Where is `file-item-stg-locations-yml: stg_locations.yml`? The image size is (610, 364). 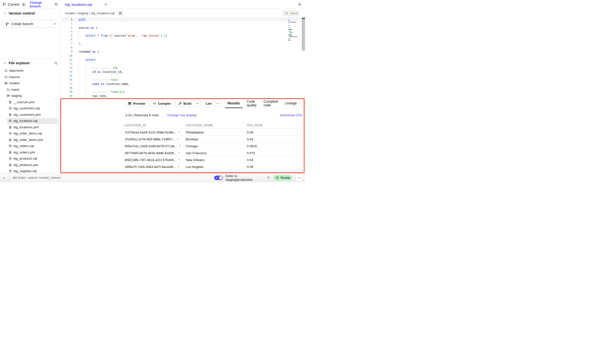 file-item-stg-locations-yml: stg_locations.yml is located at coordinates (30, 127).